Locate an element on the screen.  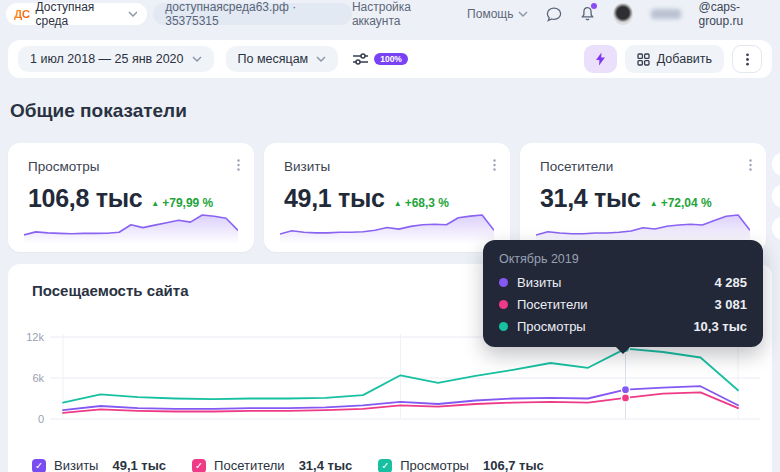
add-widget-button: Добавить is located at coordinates (674, 59).